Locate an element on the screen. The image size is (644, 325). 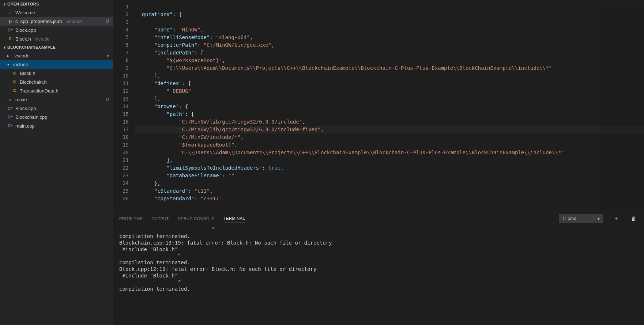
code-line: "browse": { is located at coordinates (390, 107).